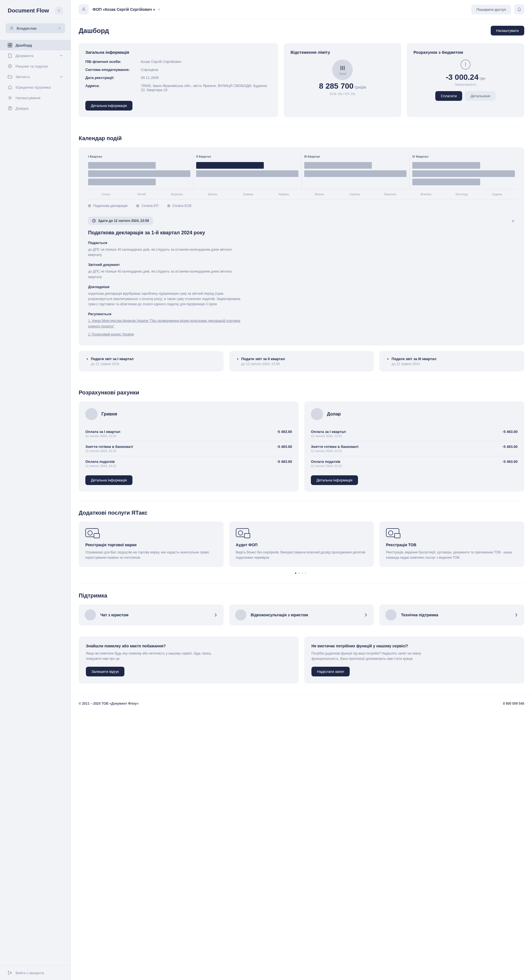  I want to click on nav-invoices: Рахунки та податки, so click(35, 66).